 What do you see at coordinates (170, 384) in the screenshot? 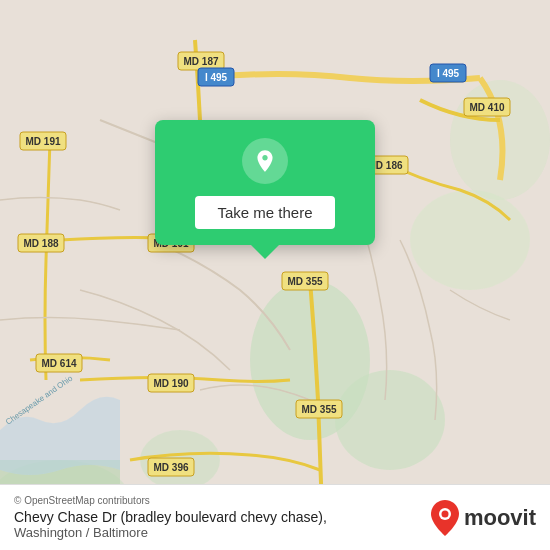
I see `svg-text: MD 190` at bounding box center [170, 384].